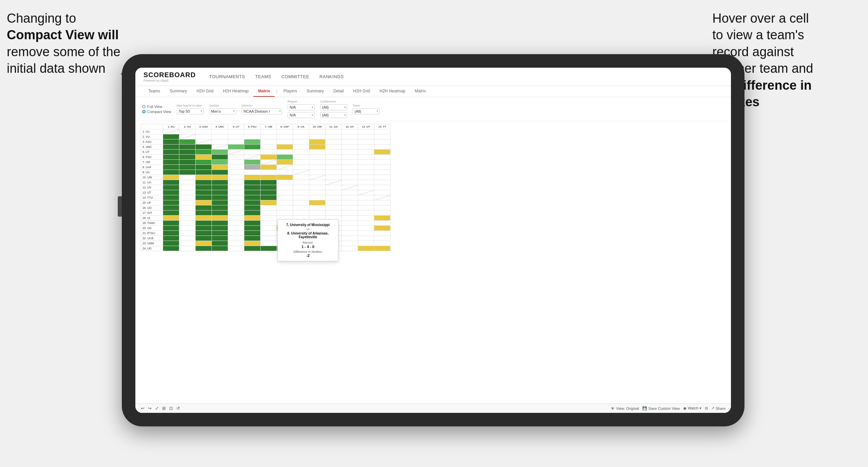 This screenshot has width=868, height=467. Describe the element at coordinates (143, 408) in the screenshot. I see `undo-button: ↩` at that location.